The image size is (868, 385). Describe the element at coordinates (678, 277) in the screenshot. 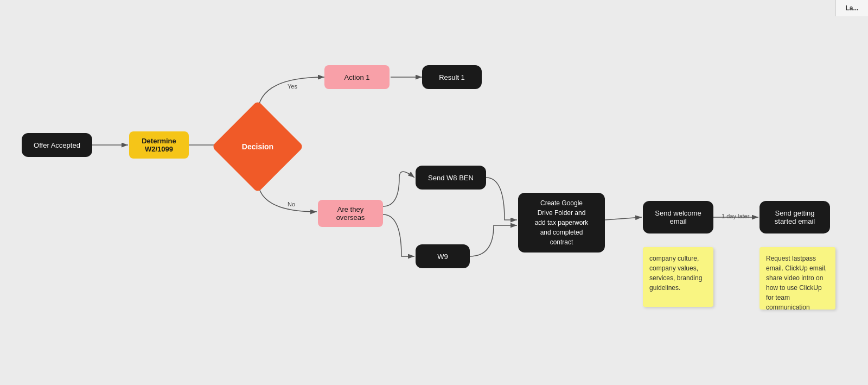

I see `welcome-sticky-note: company culture, company values, service…` at that location.